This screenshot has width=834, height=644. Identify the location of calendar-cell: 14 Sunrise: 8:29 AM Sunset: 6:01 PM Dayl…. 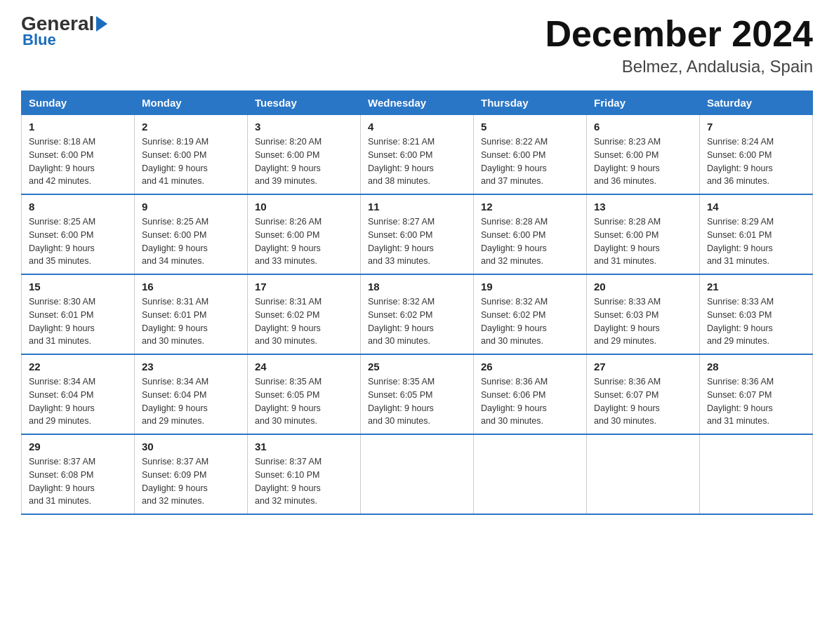
(757, 234).